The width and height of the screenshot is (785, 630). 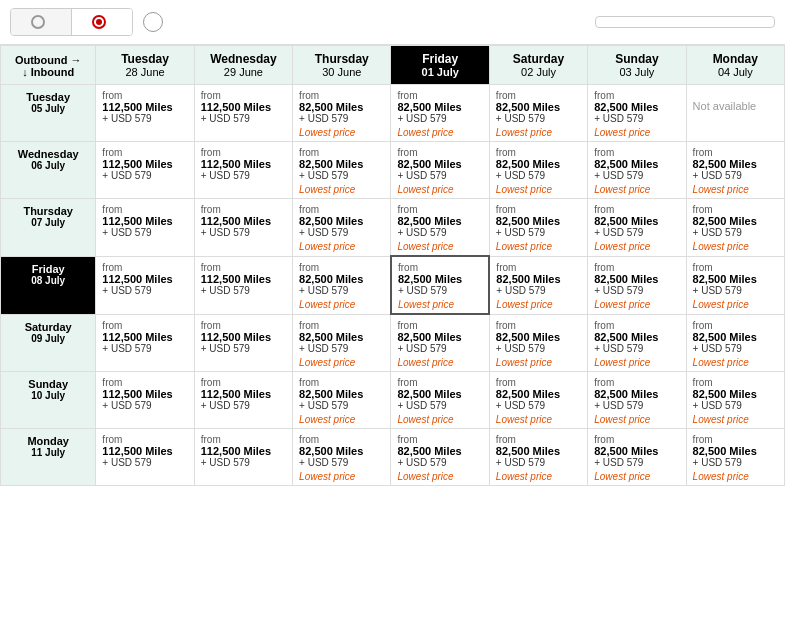 What do you see at coordinates (243, 343) in the screenshot?
I see `price-cell-r4-c1: from 112,500 Miles + USD 579` at bounding box center [243, 343].